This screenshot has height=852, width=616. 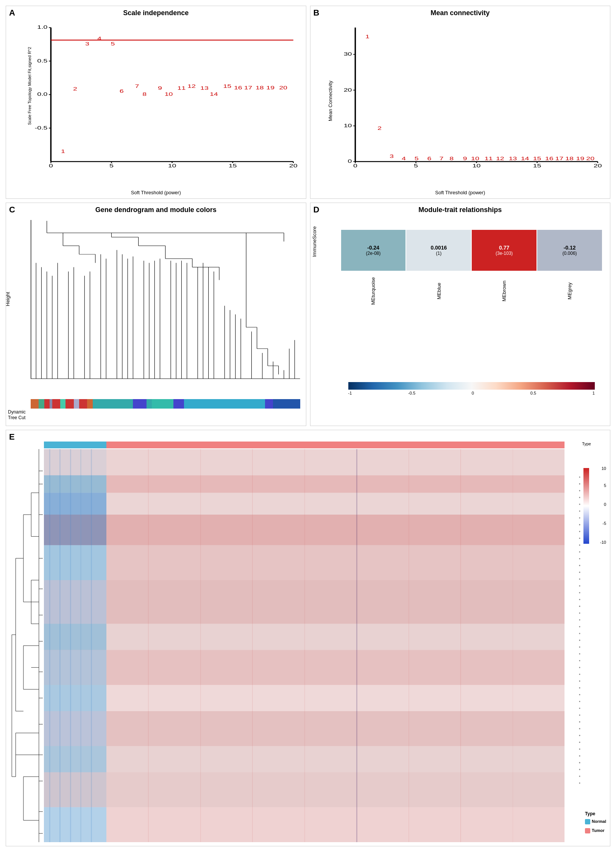 I want to click on panel-a-title: Scale independence, so click(x=156, y=13).